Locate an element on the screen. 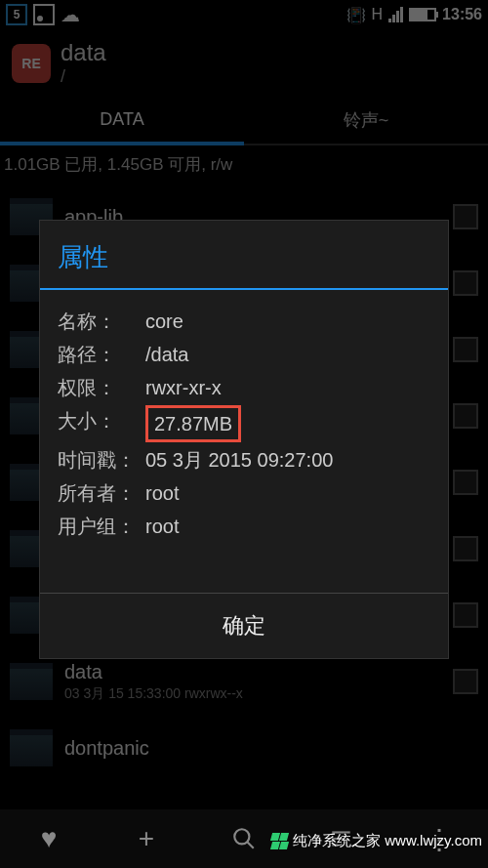 The width and height of the screenshot is (488, 868). prop-value-group: root is located at coordinates (162, 526).